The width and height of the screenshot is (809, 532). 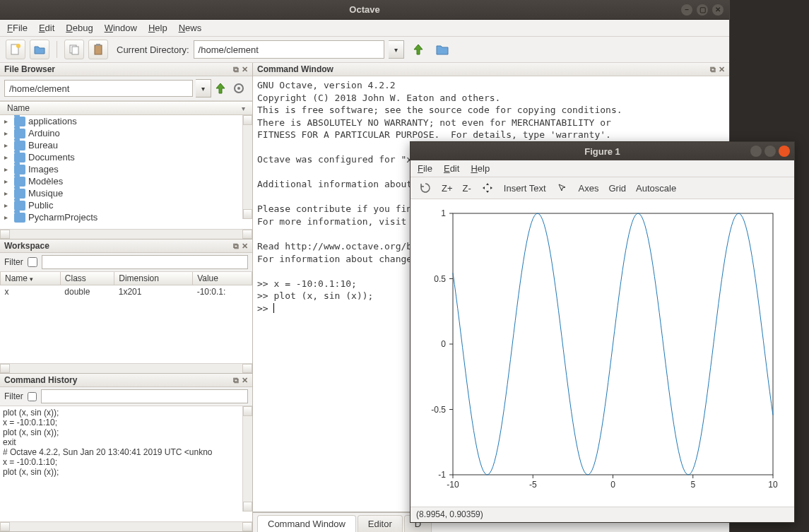 What do you see at coordinates (145, 262) in the screenshot?
I see `workspace-filter-input` at bounding box center [145, 262].